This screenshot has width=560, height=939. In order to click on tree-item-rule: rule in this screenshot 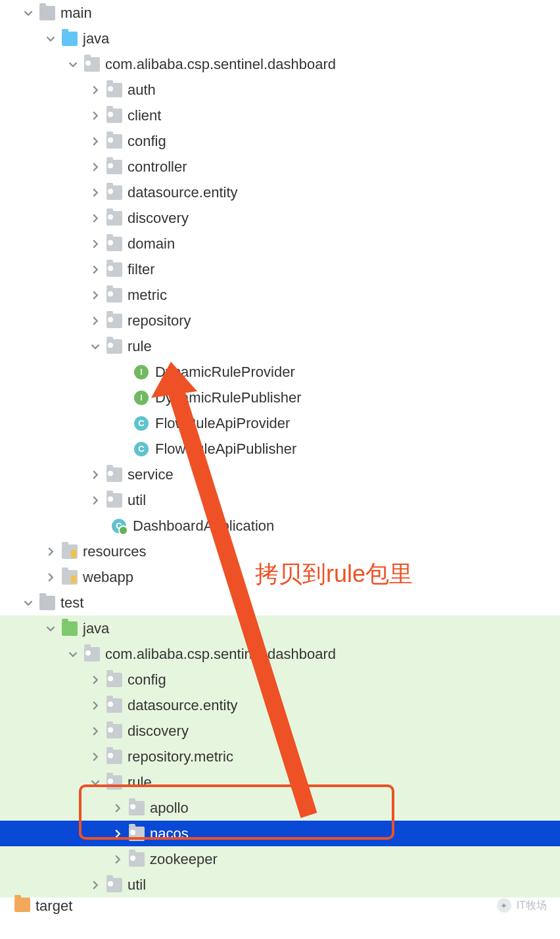, I will do `click(280, 346)`.